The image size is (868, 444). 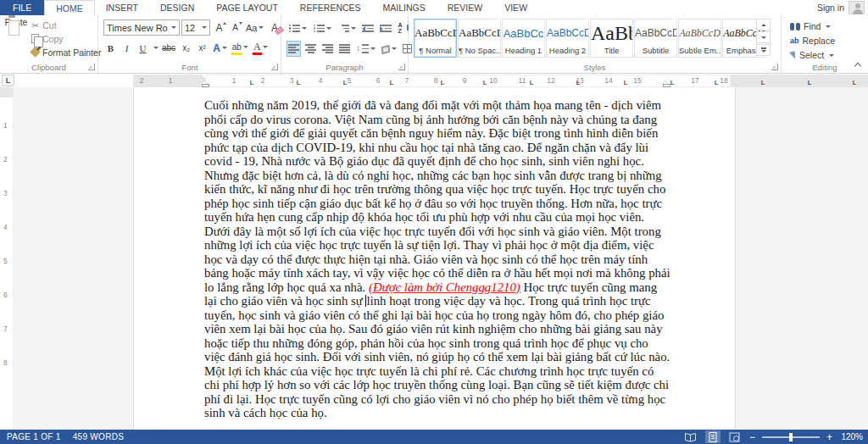 I want to click on align-center-button, so click(x=310, y=49).